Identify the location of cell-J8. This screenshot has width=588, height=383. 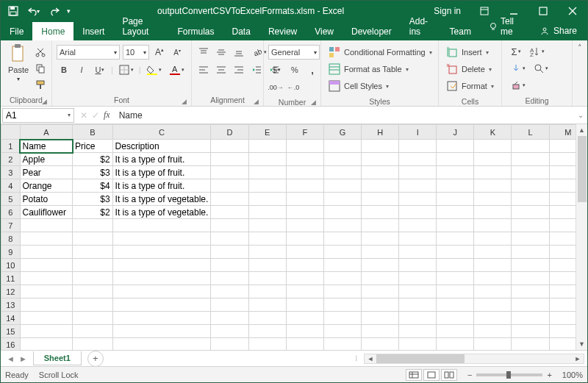
(456, 239).